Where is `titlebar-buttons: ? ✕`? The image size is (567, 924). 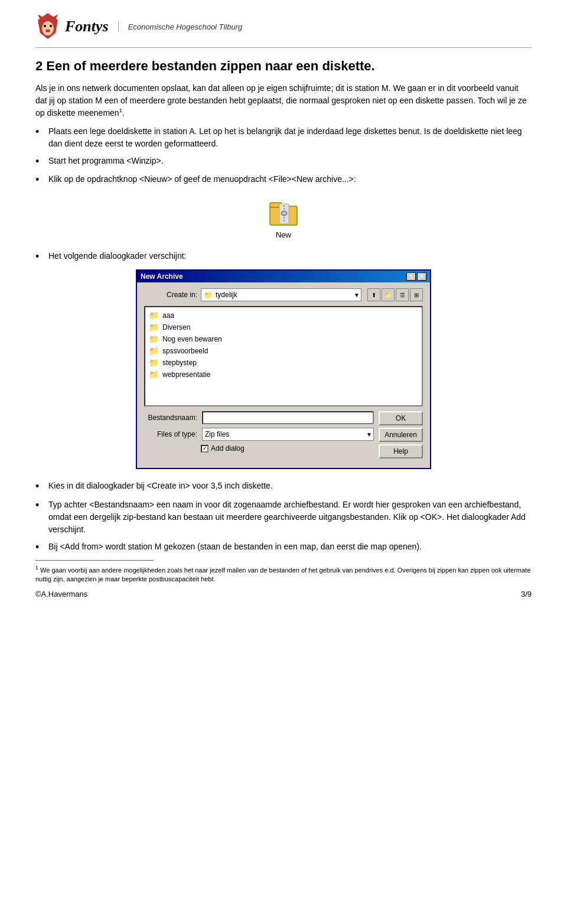 titlebar-buttons: ? ✕ is located at coordinates (416, 276).